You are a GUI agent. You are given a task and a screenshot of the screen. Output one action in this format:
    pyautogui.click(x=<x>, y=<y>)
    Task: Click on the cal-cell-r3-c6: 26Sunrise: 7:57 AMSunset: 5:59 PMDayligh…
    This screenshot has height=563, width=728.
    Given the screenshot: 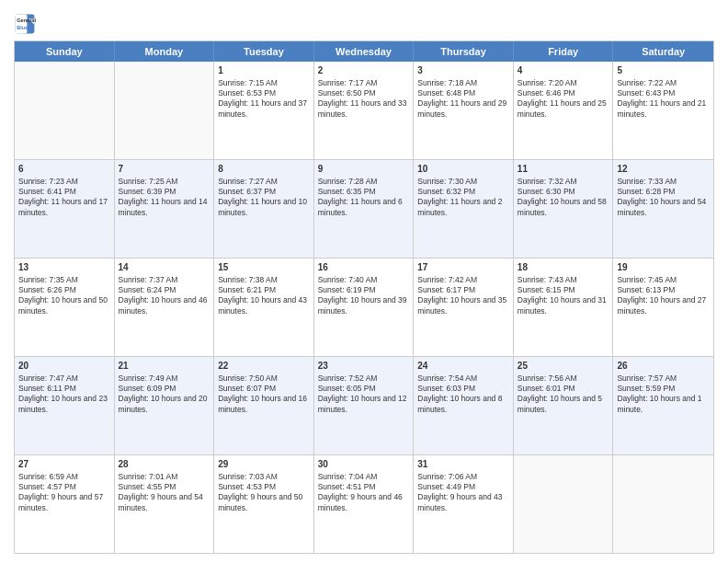 What is the action you would take?
    pyautogui.click(x=664, y=406)
    